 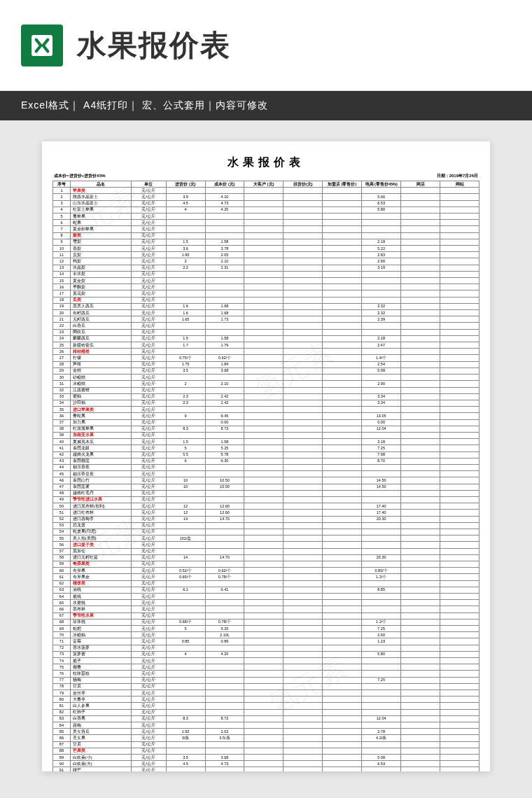 I want to click on data-cell: 45, so click(x=62, y=475).